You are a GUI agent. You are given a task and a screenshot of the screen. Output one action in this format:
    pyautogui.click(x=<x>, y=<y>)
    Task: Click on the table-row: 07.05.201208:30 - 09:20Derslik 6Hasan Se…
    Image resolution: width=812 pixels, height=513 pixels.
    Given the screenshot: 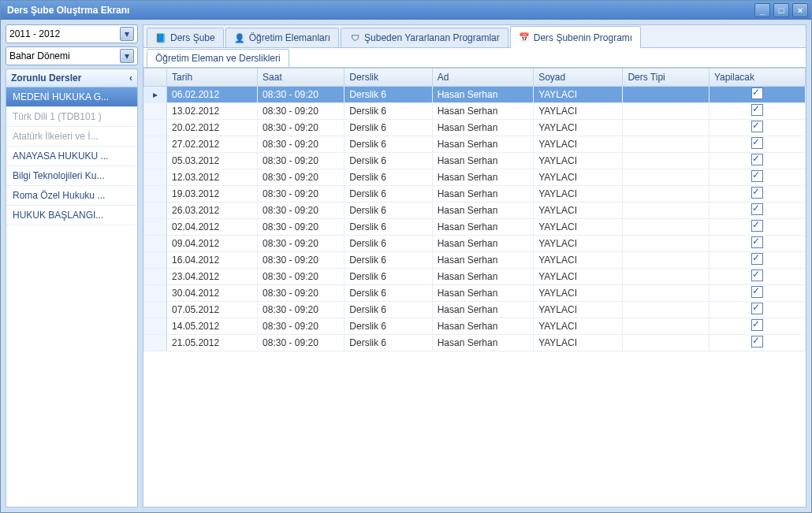 What is the action you would take?
    pyautogui.click(x=475, y=310)
    